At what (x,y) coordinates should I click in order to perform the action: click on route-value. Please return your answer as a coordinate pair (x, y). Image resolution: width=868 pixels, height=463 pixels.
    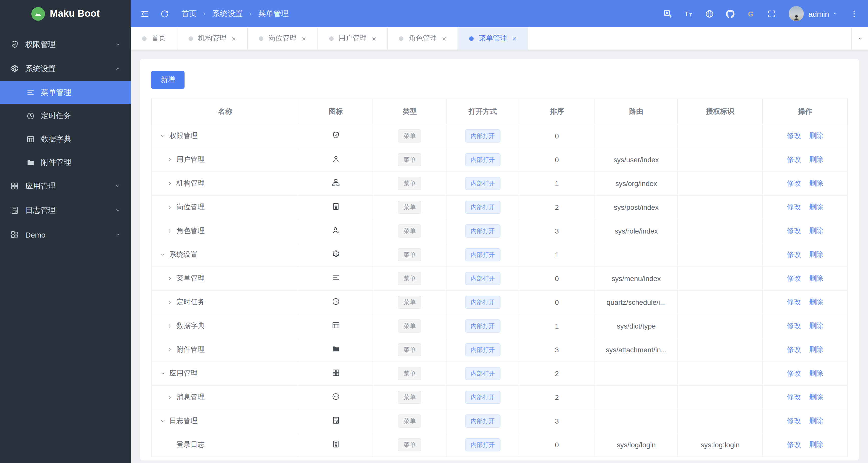
    Looking at the image, I should click on (636, 397).